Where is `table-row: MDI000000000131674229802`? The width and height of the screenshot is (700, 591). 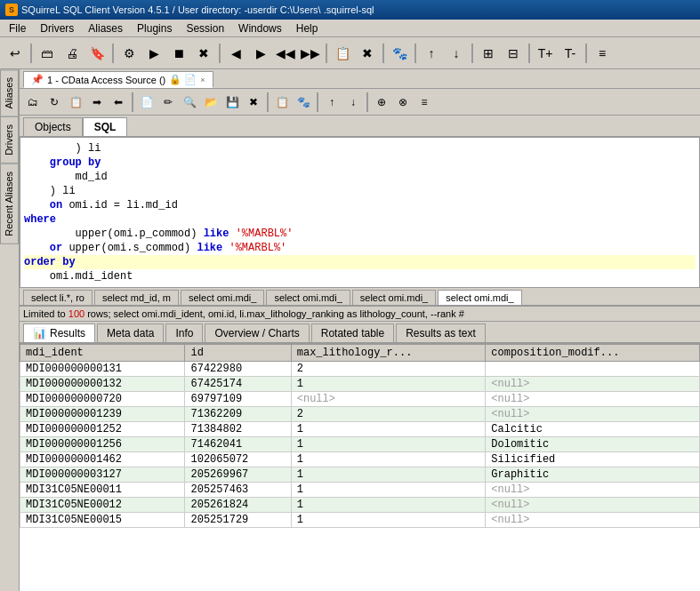 table-row: MDI000000000131674229802 is located at coordinates (360, 370).